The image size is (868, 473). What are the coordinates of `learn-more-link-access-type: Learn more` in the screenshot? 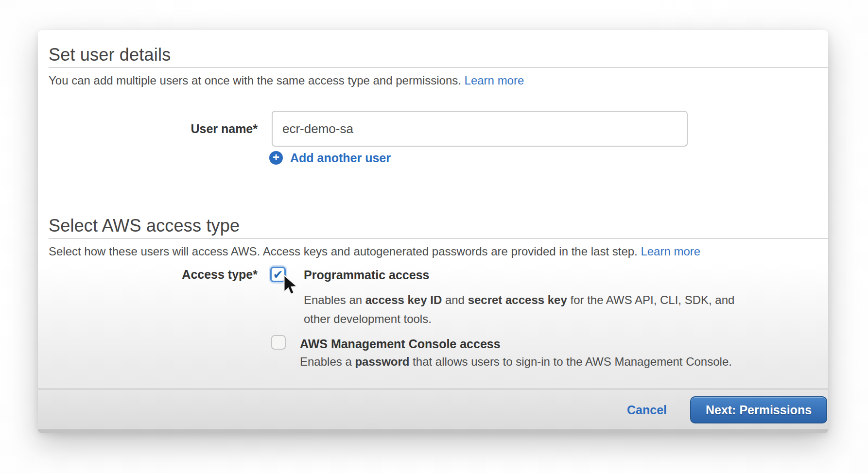 It's located at (671, 252).